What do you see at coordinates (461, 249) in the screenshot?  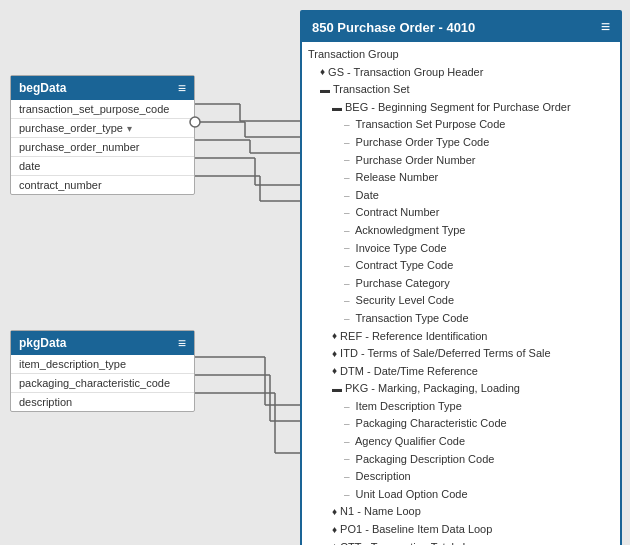 I see `tree-itc: – Invoice Type Code` at bounding box center [461, 249].